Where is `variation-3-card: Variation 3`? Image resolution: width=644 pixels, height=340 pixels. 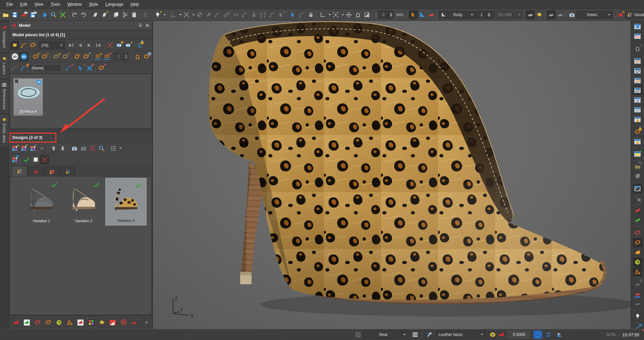 variation-3-card: Variation 3 is located at coordinates (126, 202).